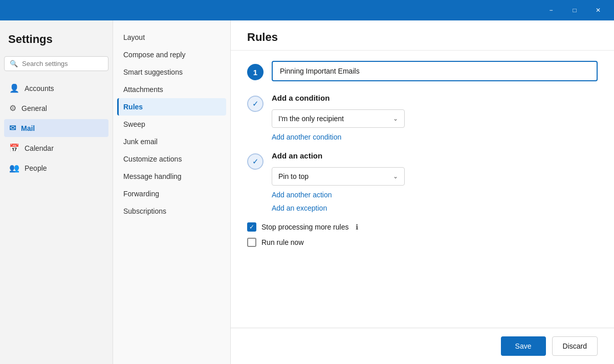 This screenshot has height=364, width=614. What do you see at coordinates (435, 71) in the screenshot?
I see `rule-name-input` at bounding box center [435, 71].